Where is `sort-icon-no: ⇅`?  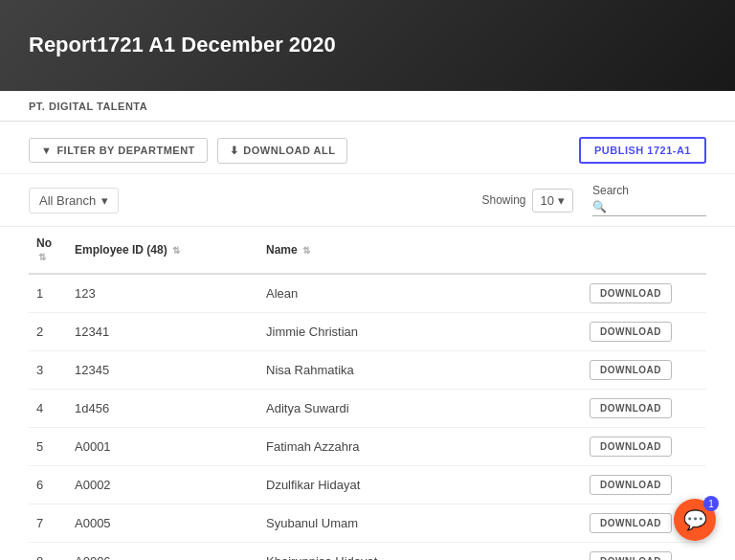
sort-icon-no: ⇅ is located at coordinates (42, 257).